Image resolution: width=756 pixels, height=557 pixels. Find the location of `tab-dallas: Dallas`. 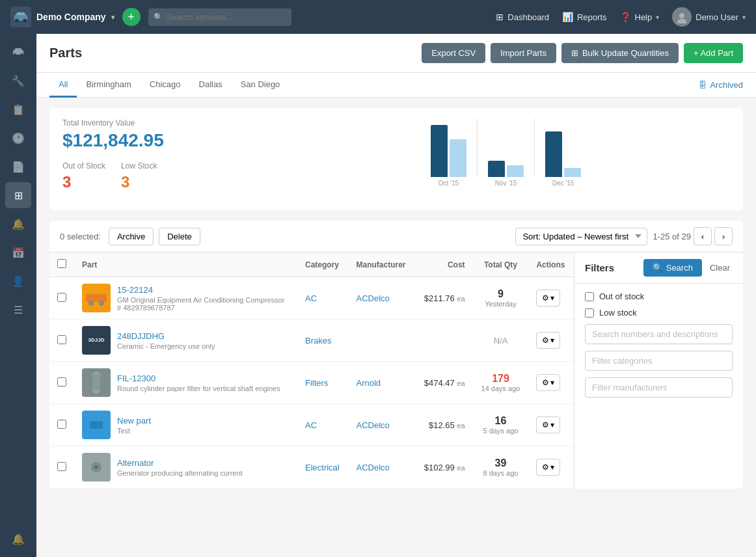

tab-dallas: Dallas is located at coordinates (211, 85).